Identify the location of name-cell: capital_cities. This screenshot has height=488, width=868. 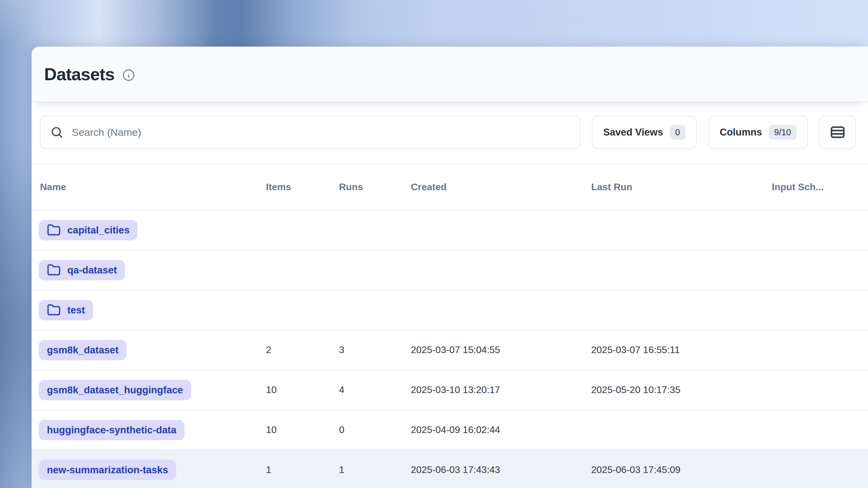
(152, 230).